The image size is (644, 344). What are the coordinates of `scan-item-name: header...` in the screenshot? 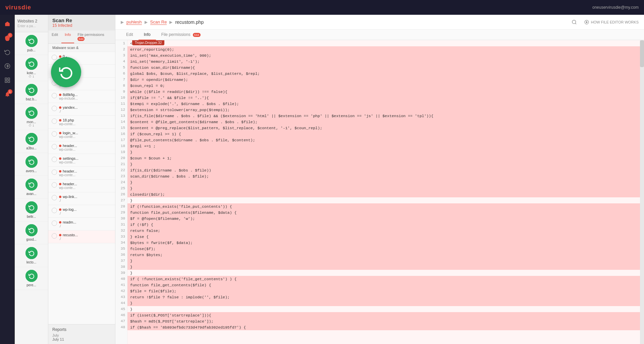 It's located at (85, 184).